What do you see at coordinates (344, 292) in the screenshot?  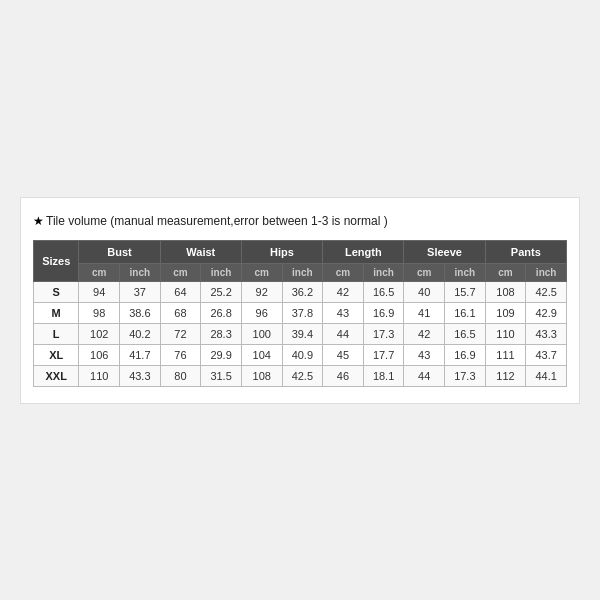 I see `cell-len-cm: 42` at bounding box center [344, 292].